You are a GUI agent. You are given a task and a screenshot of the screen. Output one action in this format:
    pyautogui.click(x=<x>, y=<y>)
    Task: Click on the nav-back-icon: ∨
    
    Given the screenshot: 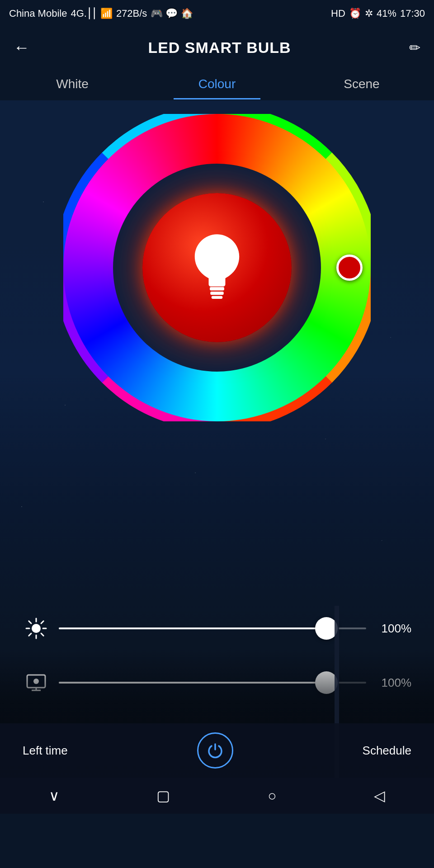 What is the action you would take?
    pyautogui.click(x=54, y=796)
    